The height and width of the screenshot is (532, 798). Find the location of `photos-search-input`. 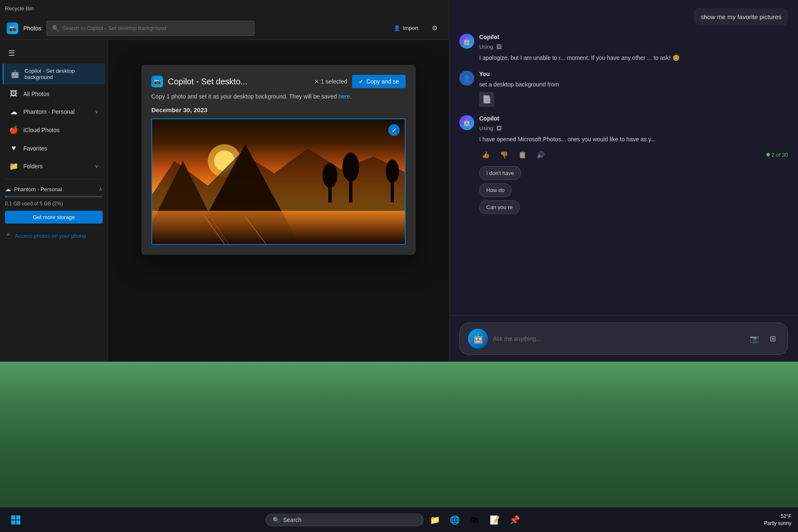

photos-search-input is located at coordinates (155, 28).